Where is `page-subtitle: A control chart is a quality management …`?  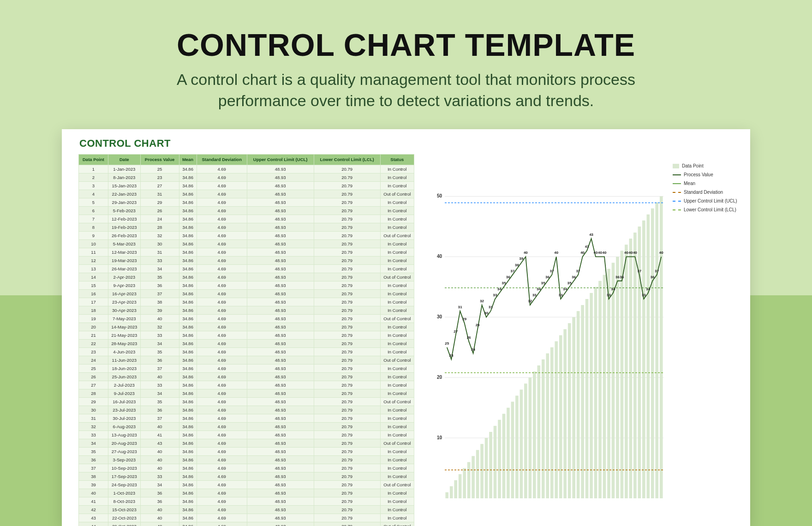
page-subtitle: A control chart is a quality management … is located at coordinates (406, 90).